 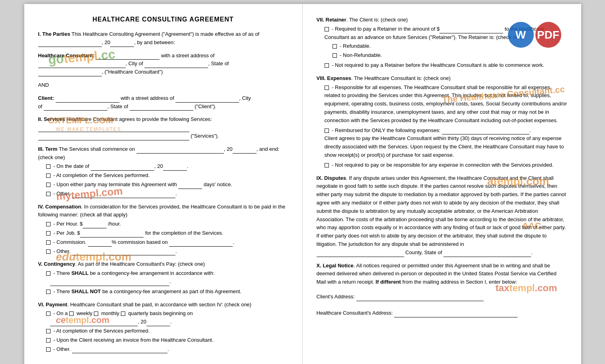 What do you see at coordinates (110, 283) in the screenshot?
I see `blank-cont1` at bounding box center [110, 283].